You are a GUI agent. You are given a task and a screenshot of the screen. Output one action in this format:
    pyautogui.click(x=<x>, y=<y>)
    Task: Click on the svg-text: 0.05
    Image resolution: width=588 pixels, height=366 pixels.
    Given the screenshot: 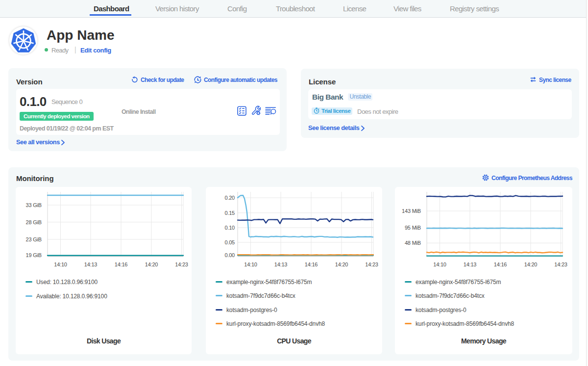 What is the action you would take?
    pyautogui.click(x=229, y=242)
    